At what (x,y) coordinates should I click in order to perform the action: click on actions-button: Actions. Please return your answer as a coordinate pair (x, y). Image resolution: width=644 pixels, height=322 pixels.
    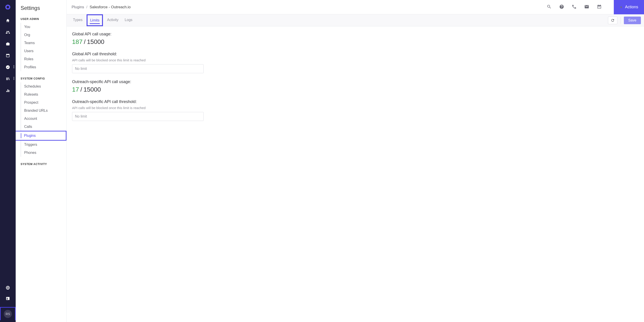
    Looking at the image, I should click on (629, 7).